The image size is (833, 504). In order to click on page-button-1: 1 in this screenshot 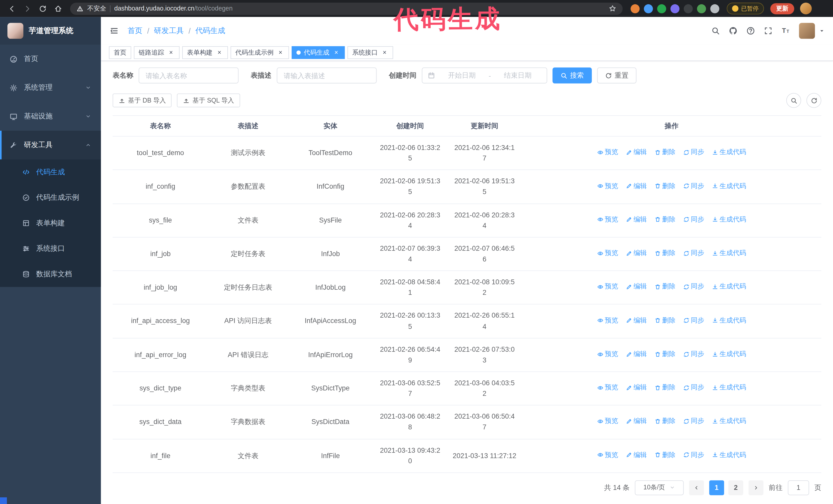, I will do `click(717, 487)`.